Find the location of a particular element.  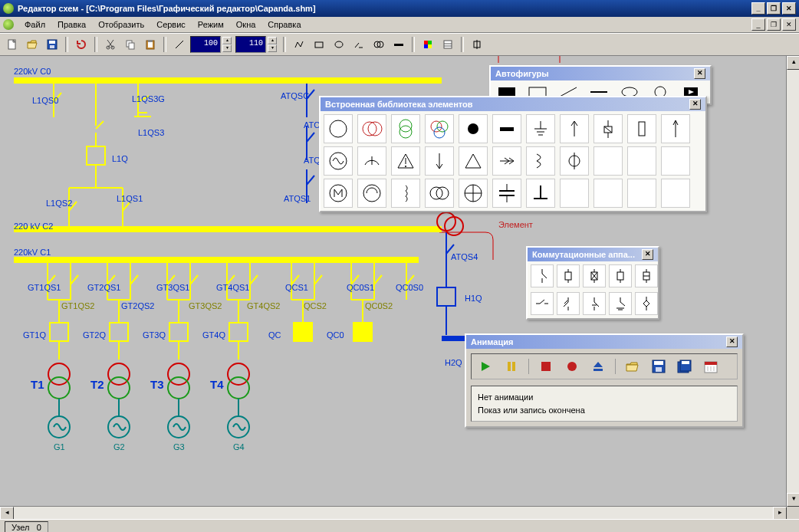

lib-arrow-thin-icon is located at coordinates (676, 129).